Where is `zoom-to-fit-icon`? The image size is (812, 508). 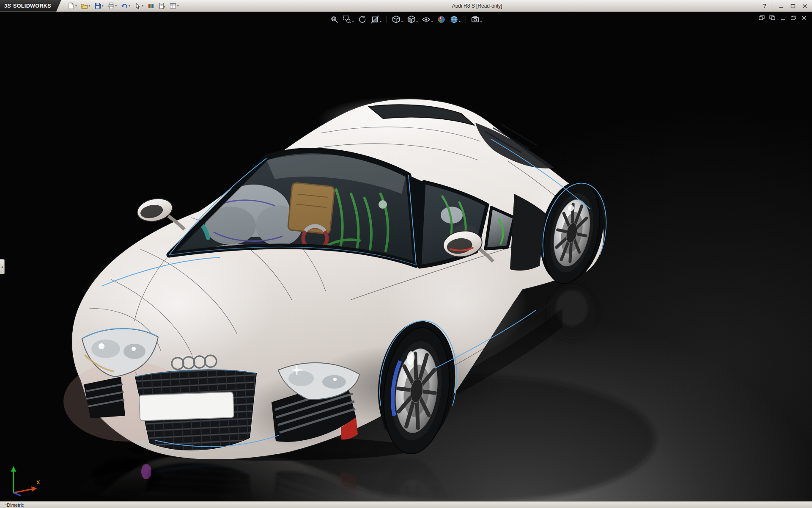 zoom-to-fit-icon is located at coordinates (335, 19).